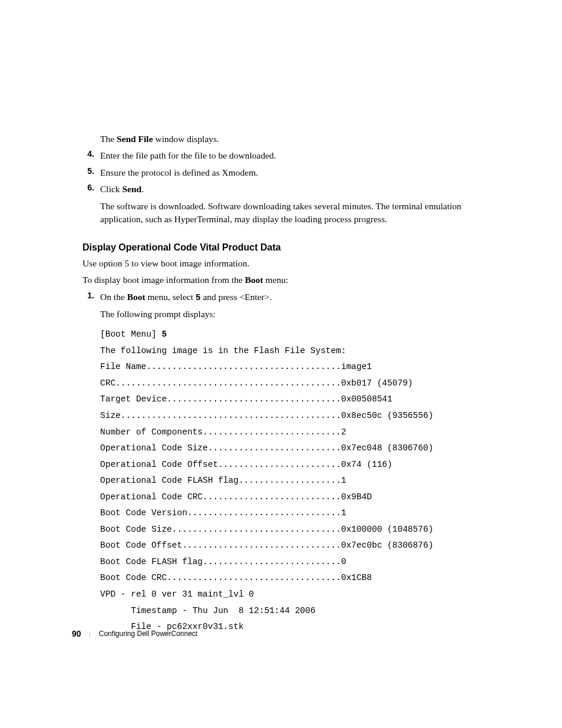 The image size is (562, 728). Describe the element at coordinates (77, 634) in the screenshot. I see `page-number: 90` at that location.